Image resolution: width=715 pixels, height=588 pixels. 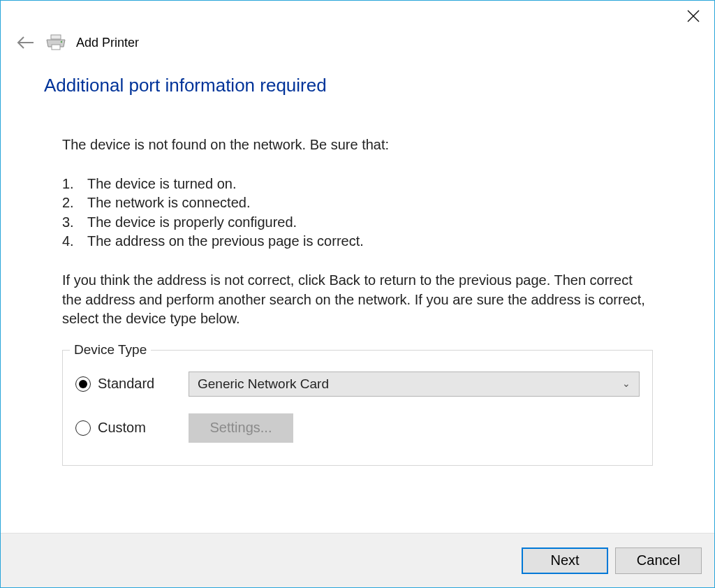 What do you see at coordinates (358, 203) in the screenshot?
I see `list-item: 2.The network is connected.` at bounding box center [358, 203].